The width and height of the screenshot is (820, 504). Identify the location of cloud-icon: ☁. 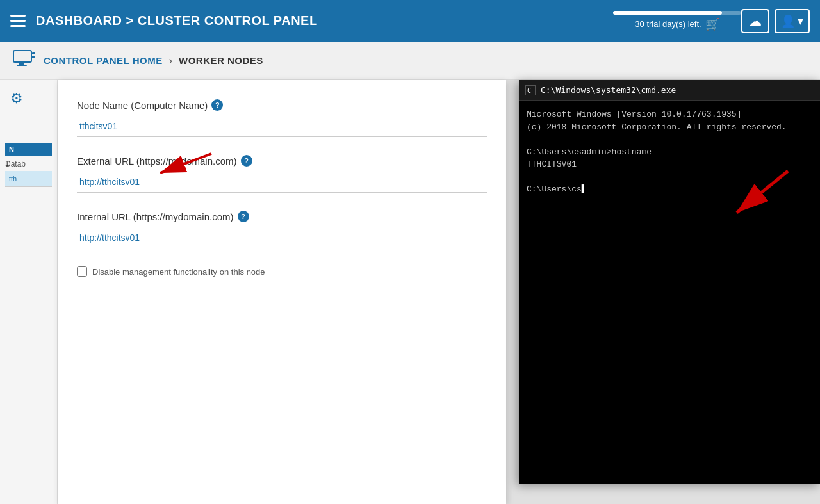
(755, 21).